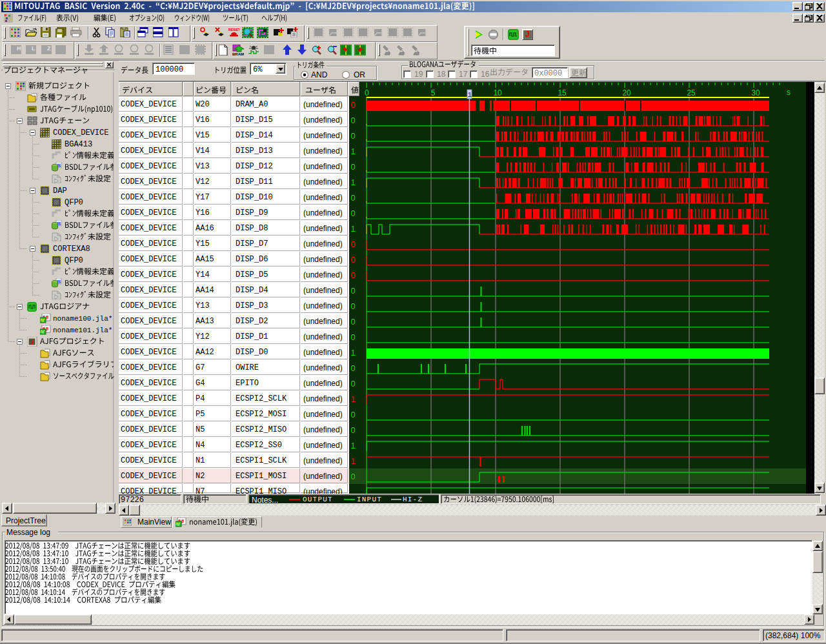  What do you see at coordinates (562, 93) in the screenshot?
I see `svg-text: 15` at bounding box center [562, 93].